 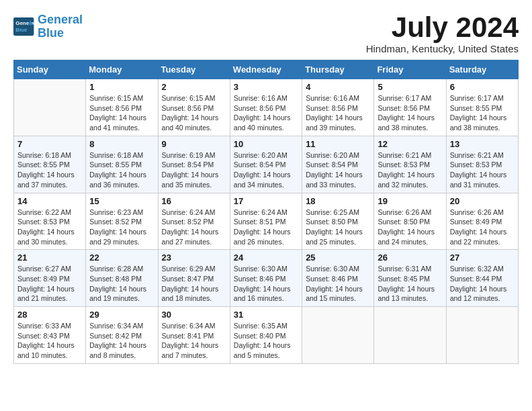 What do you see at coordinates (410, 278) in the screenshot?
I see `calendar-day-cell: 26Sunrise: 6:31 AMSunset: 8:45 PMDayligh…` at bounding box center [410, 278].